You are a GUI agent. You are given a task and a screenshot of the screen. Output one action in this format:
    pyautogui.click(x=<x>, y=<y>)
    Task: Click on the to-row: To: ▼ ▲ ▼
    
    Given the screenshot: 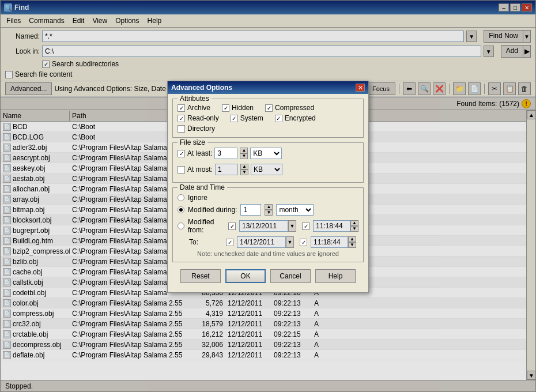 What is the action you would take?
    pyautogui.click(x=274, y=242)
    